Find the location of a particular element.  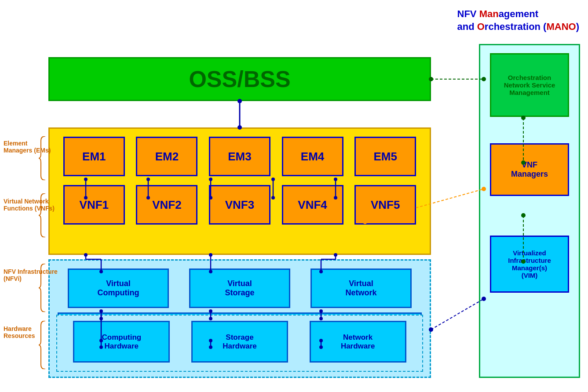

hw-row: ComputingHardware StorageHardware Networ… is located at coordinates (240, 342).